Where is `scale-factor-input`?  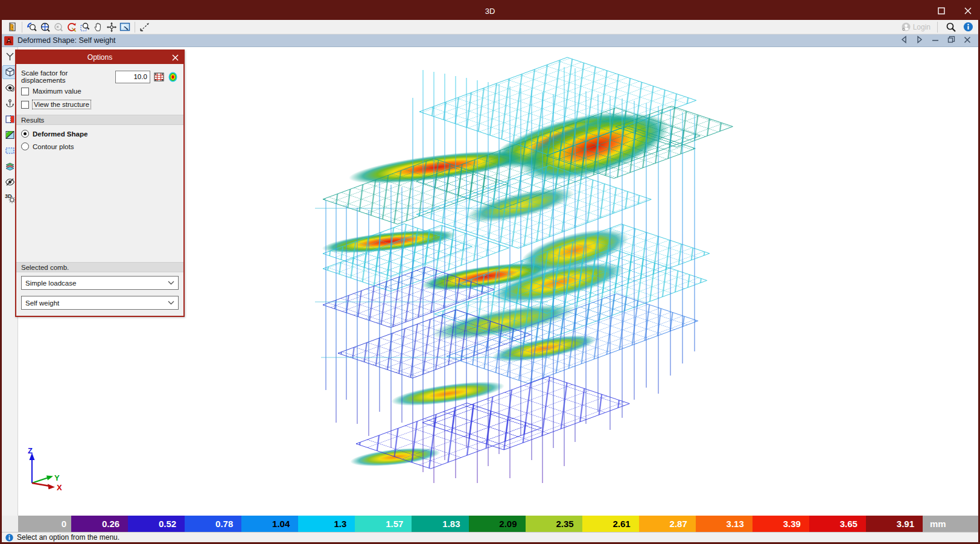
scale-factor-input is located at coordinates (133, 77).